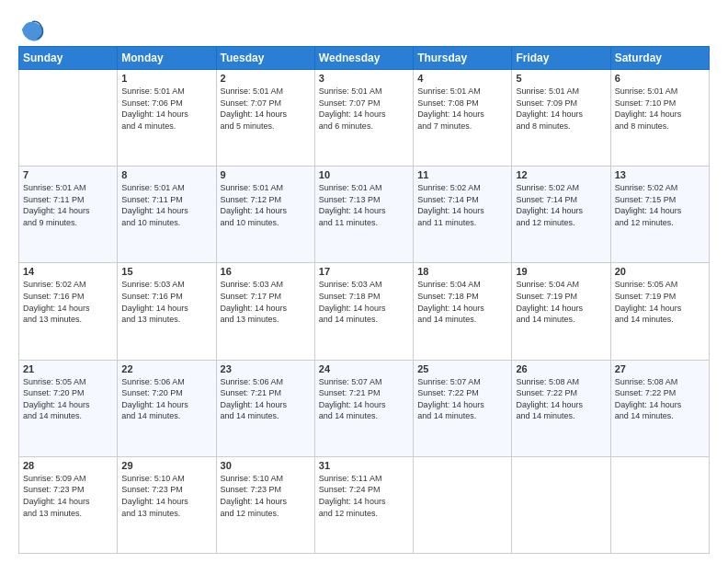 Image resolution: width=728 pixels, height=563 pixels. I want to click on day-number: 13, so click(660, 175).